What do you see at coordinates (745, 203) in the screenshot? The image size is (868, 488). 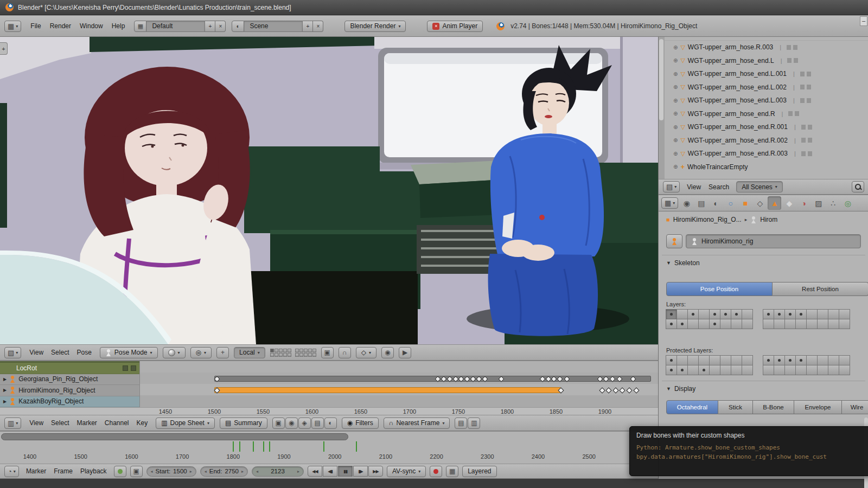 I see `properties-tab-object: ■` at bounding box center [745, 203].